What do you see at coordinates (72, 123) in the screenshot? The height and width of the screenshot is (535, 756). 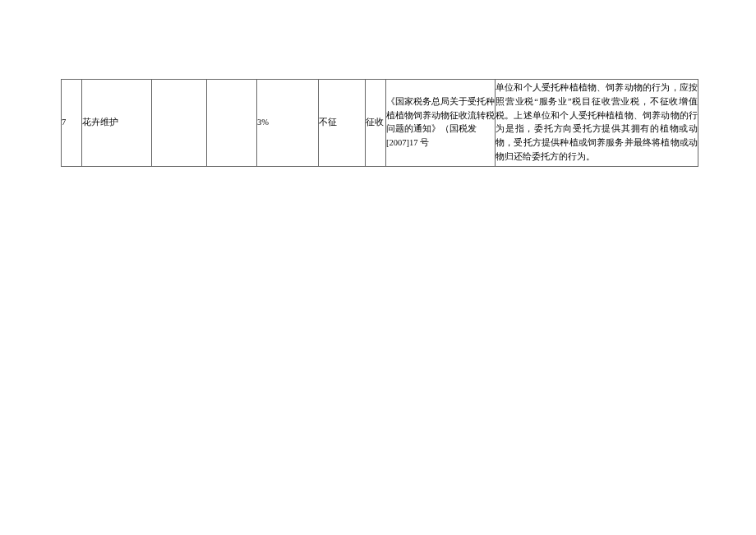 I see `cell-index: 7` at bounding box center [72, 123].